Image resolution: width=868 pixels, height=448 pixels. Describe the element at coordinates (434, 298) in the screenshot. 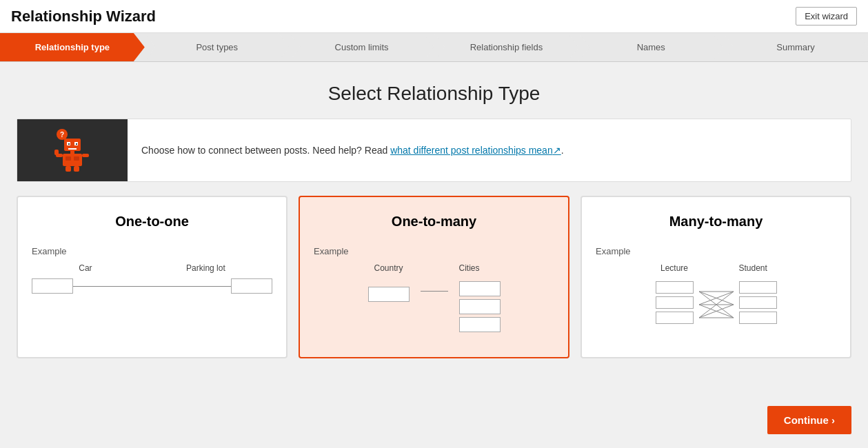

I see `one-to-many-diagram: Country Cities` at that location.